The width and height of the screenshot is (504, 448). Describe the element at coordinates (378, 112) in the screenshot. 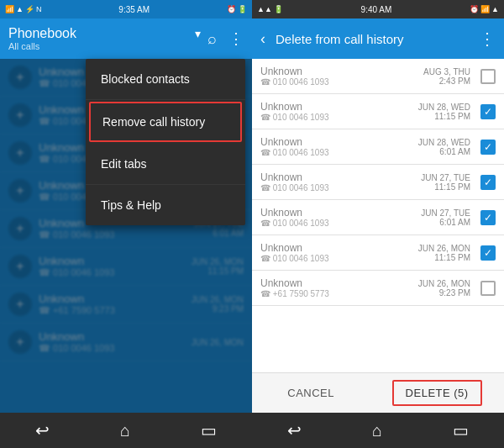

I see `table-row: Unknown ☎ 010 0046 1093 JUN 28, WED11:15…` at that location.